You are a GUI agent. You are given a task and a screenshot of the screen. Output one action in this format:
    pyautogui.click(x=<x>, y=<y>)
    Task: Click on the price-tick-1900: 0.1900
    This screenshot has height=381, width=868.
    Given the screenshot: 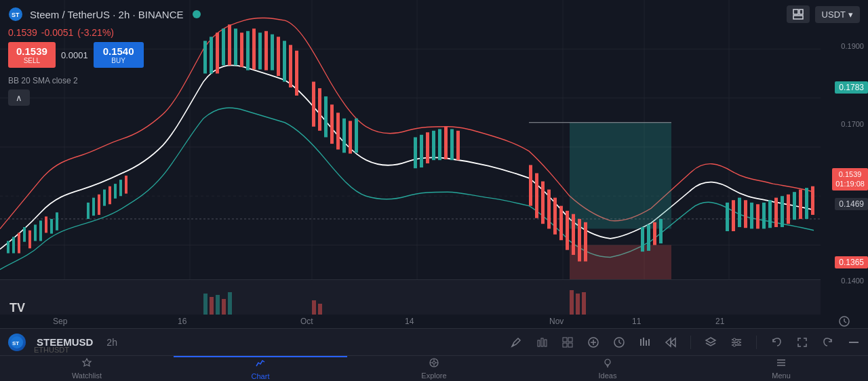 What is the action you would take?
    pyautogui.click(x=844, y=46)
    